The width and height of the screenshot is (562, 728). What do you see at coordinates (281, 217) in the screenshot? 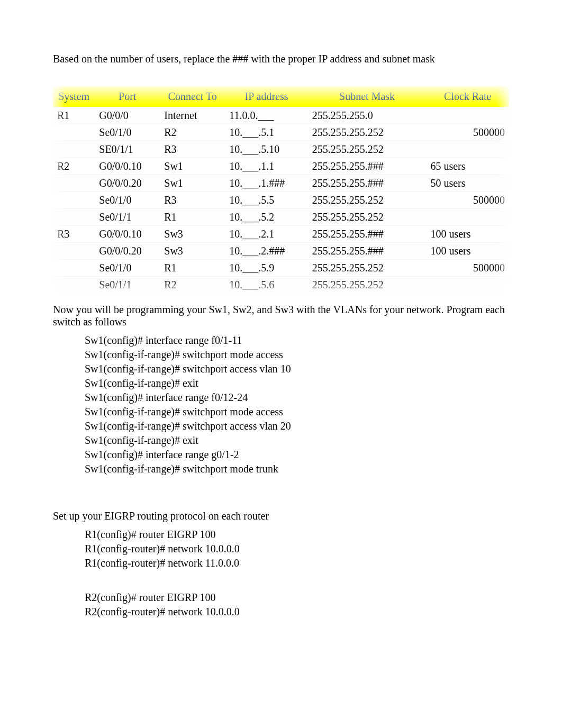
I see `table-row: Se0/1/1R110.___.5.2255.255.255.252` at bounding box center [281, 217].